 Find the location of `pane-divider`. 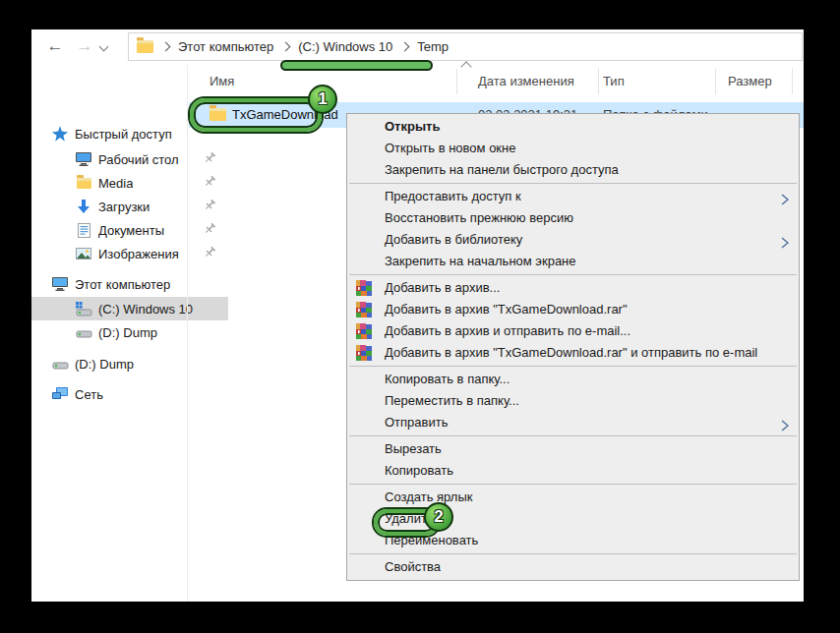

pane-divider is located at coordinates (187, 333).